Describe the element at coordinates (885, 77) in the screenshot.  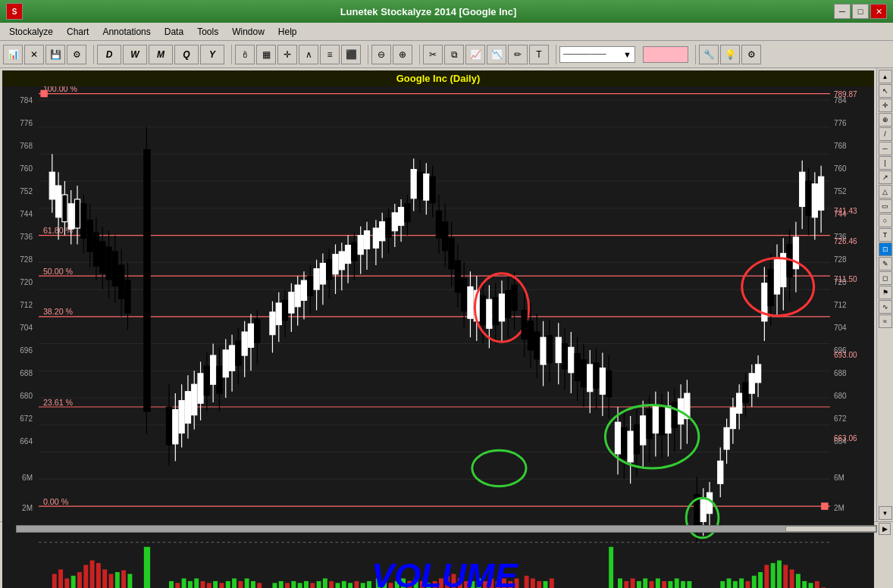
I see `scroll-up-btn: ▲` at that location.